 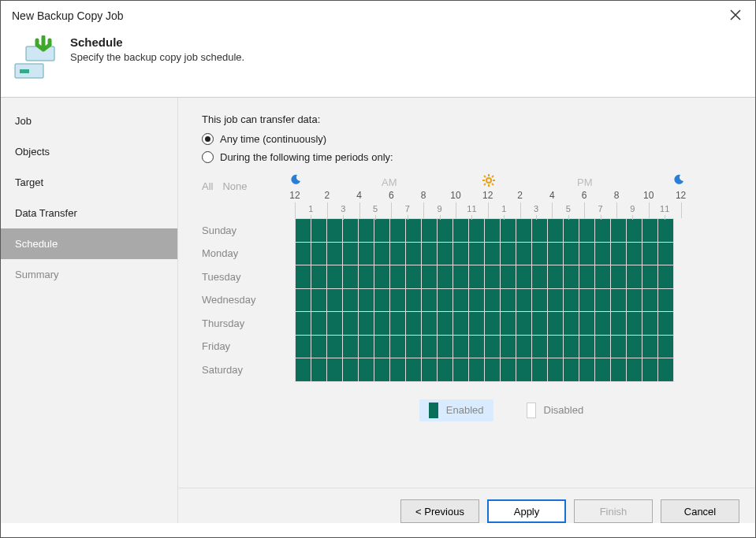 What do you see at coordinates (248, 370) in the screenshot?
I see `day-label: Saturday` at bounding box center [248, 370].